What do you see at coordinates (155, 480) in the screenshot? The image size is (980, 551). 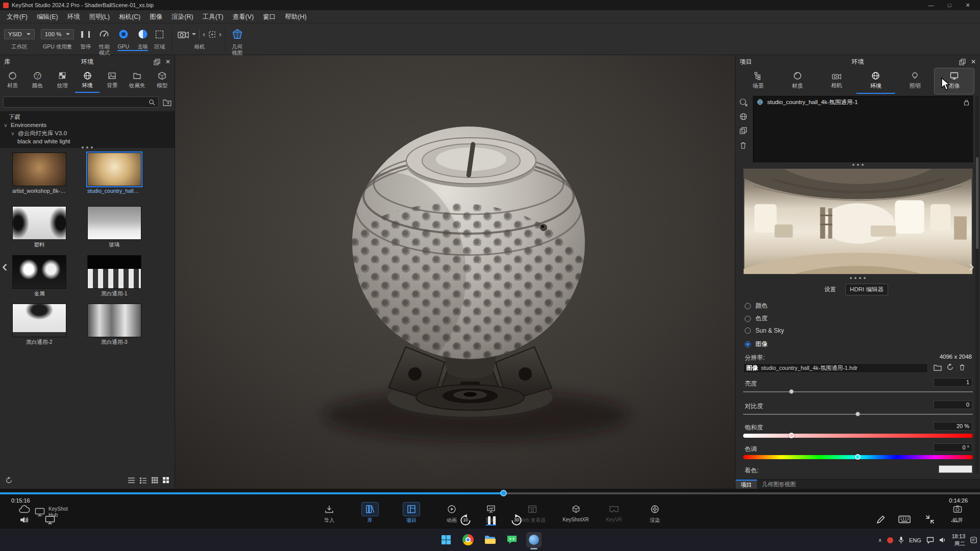 I see `small-grid-view-icon` at bounding box center [155, 480].